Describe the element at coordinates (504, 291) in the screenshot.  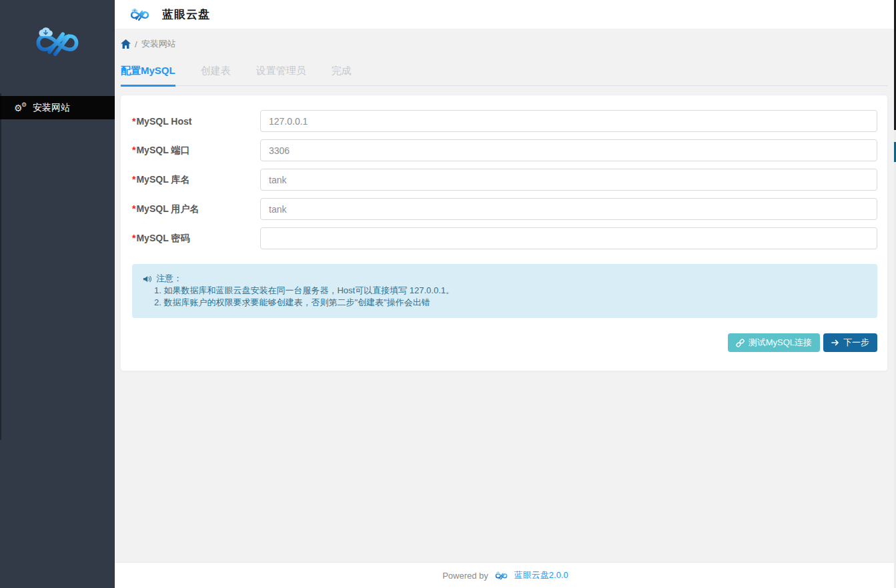
I see `notice-alert: 注意： 1. 如果数据库和蓝眼云盘安装在同一台服务器，Host可以直接填写 12…` at that location.